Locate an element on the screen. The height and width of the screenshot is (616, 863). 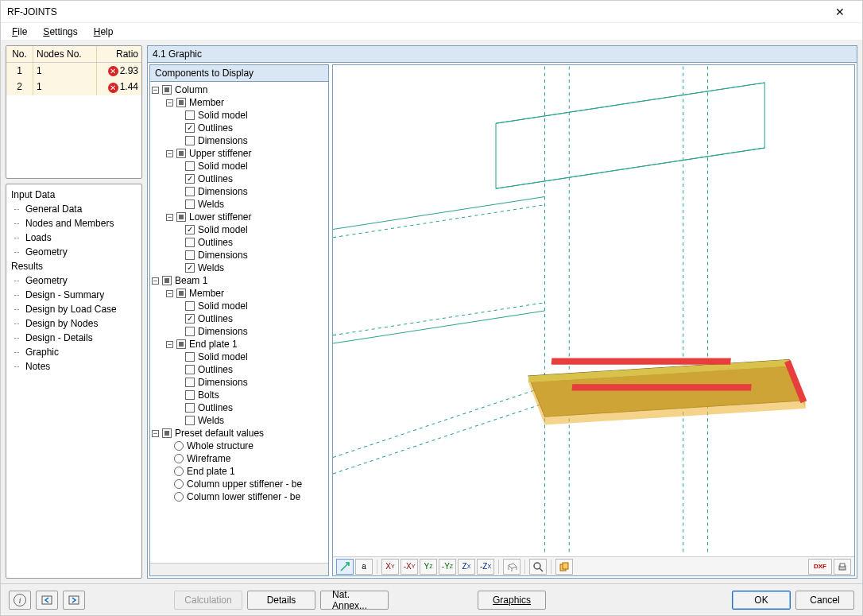
zoom-button is located at coordinates (538, 567).